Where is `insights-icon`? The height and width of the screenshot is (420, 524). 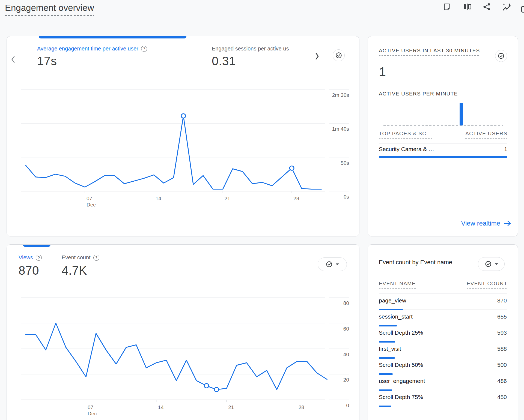
insights-icon is located at coordinates (507, 7).